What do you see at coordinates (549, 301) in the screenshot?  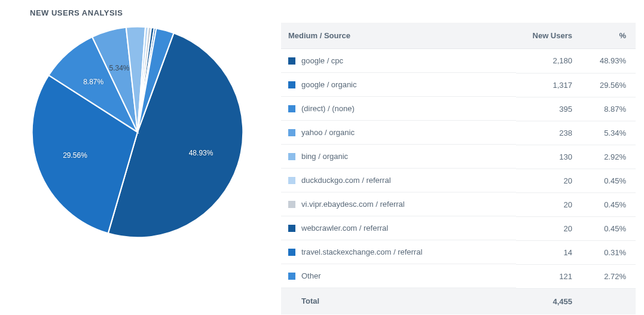 I see `total-users: 4,455` at bounding box center [549, 301].